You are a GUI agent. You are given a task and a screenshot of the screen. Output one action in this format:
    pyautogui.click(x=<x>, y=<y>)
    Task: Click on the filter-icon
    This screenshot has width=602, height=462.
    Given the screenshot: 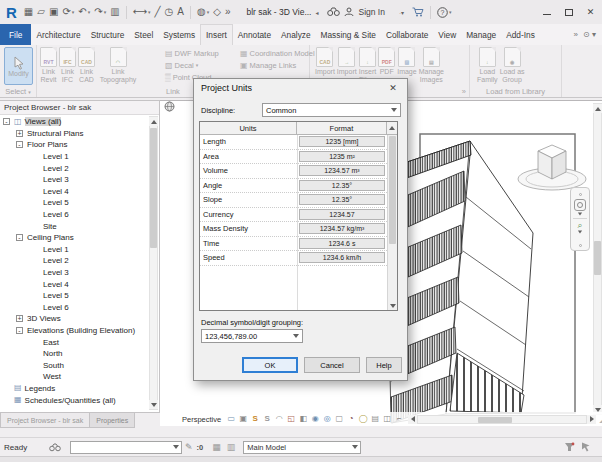 What is the action you would take?
    pyautogui.click(x=570, y=447)
    